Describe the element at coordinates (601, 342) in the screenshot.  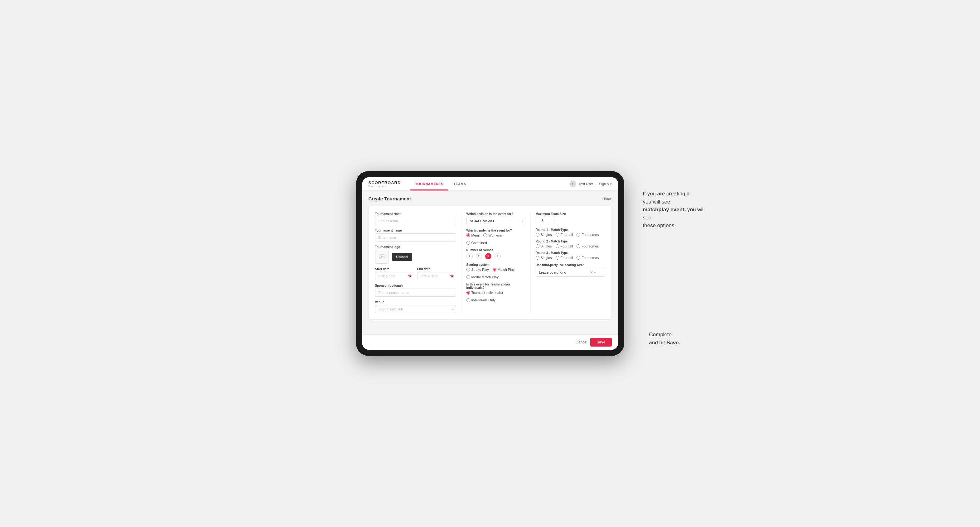
I see `save-button: Save` at that location.